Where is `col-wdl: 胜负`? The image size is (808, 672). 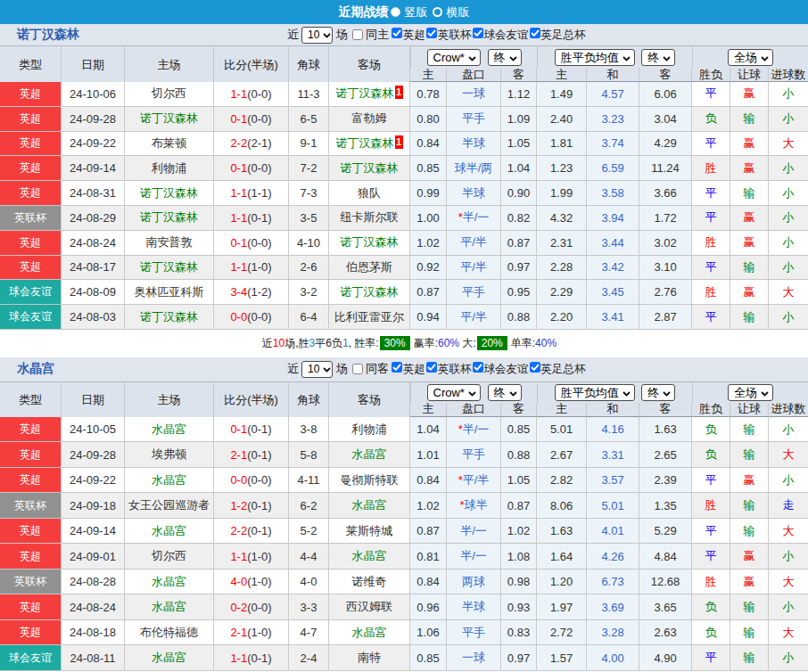 col-wdl: 胜负 is located at coordinates (712, 75).